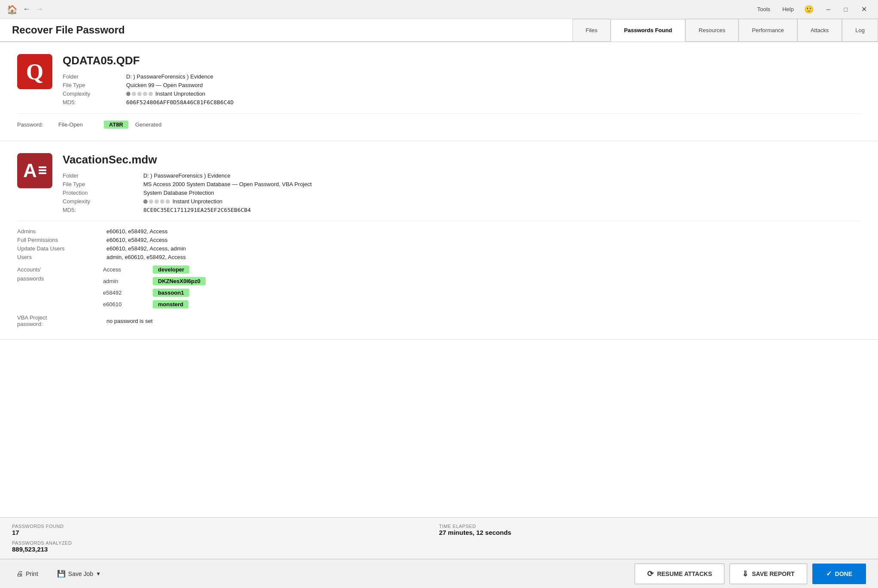  I want to click on emoji-icon: 🙂, so click(809, 9).